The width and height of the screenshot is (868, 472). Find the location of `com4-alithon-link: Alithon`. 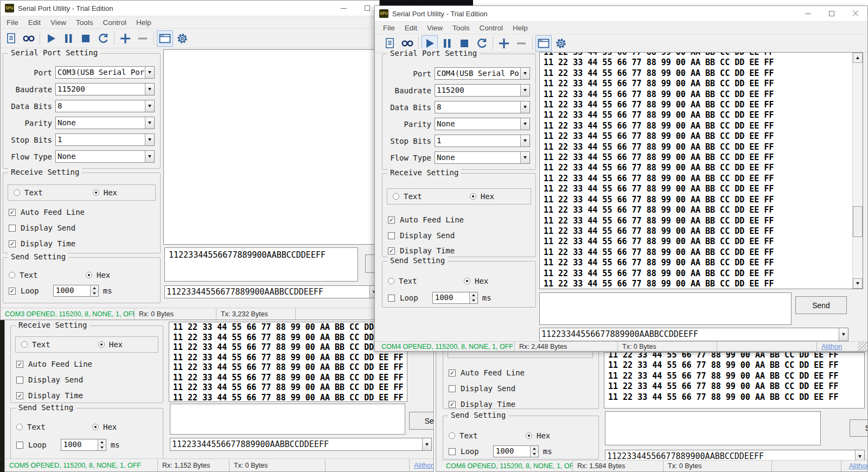

com4-alithon-link: Alithon is located at coordinates (838, 346).